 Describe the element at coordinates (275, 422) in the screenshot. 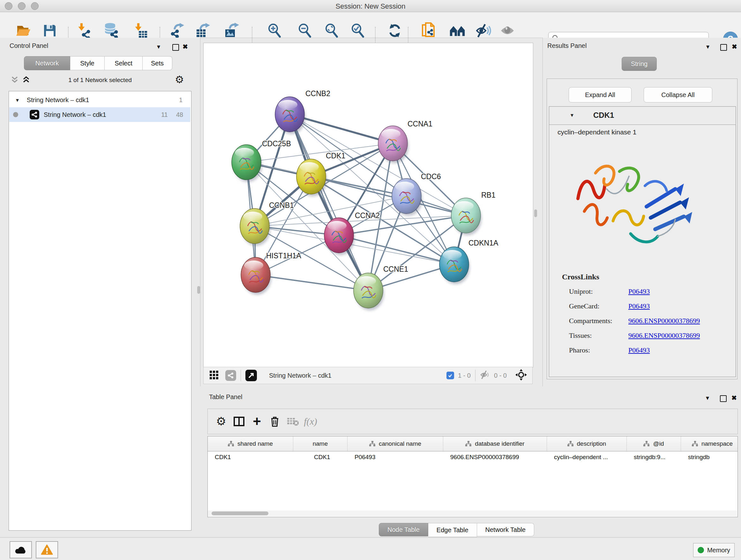

I see `delete-column-icon` at that location.